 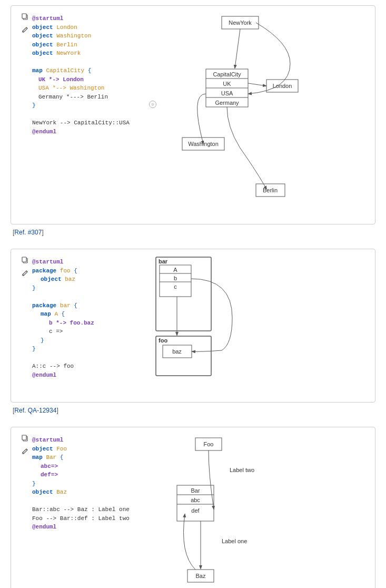 I want to click on svg-text: USA, so click(x=227, y=93).